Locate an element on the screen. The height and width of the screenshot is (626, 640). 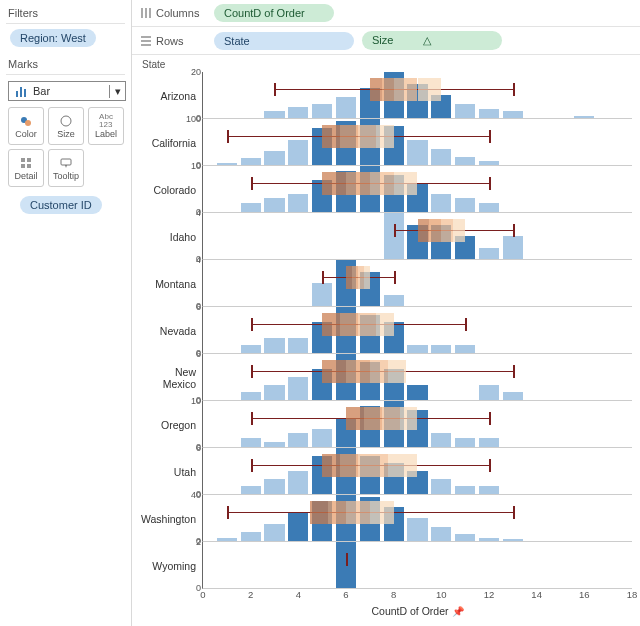
filter-pill-region: Region: West is located at coordinates (53, 38).